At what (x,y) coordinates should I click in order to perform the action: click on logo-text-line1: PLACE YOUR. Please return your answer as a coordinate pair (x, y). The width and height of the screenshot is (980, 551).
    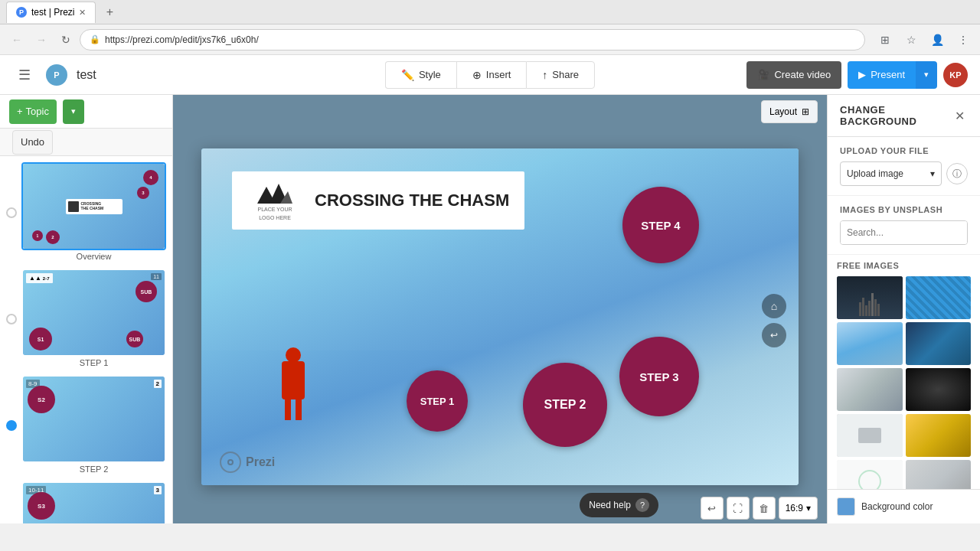
    Looking at the image, I should click on (276, 210).